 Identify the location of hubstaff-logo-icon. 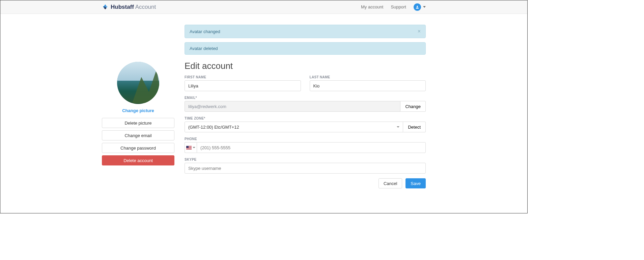
(105, 7).